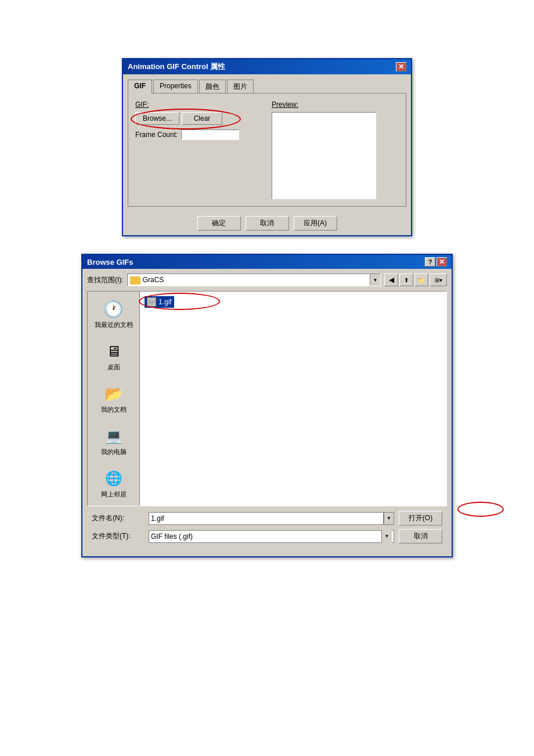 This screenshot has height=756, width=534. Describe the element at coordinates (114, 314) in the screenshot. I see `sidebar-item-recent: 🕐 我最近的文档` at that location.